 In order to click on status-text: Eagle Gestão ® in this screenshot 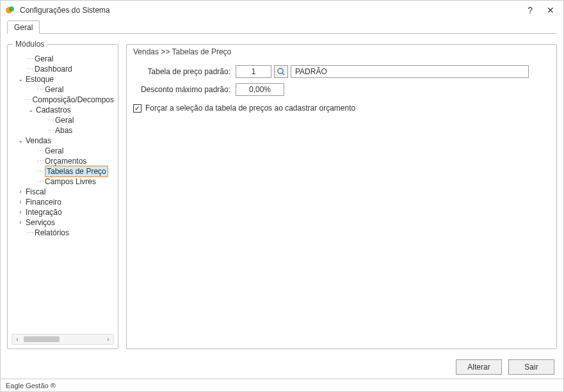, I will do `click(31, 386)`.